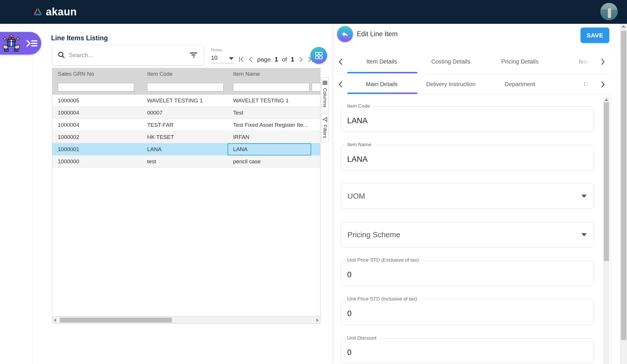 This screenshot has width=627, height=364. Describe the element at coordinates (269, 101) in the screenshot. I see `cell-item-name: WAVELET TESTING 1` at that location.